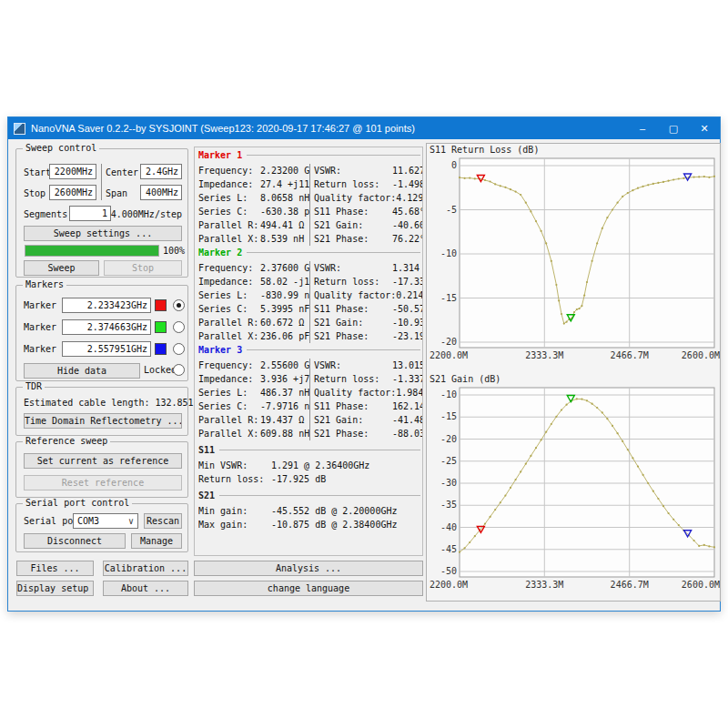 The height and width of the screenshot is (728, 728). I want to click on display-setup-button: Display setup ..., so click(55, 588).